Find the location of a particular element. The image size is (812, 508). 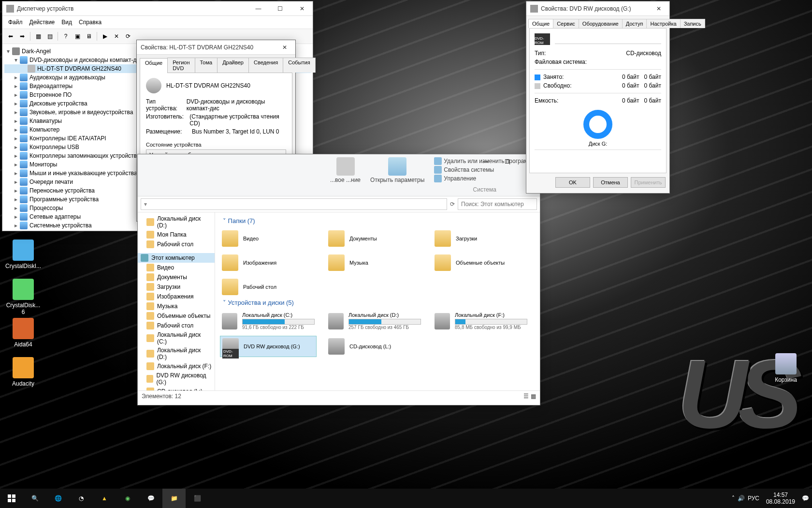

aimp-icon: ▲ is located at coordinates (104, 498).